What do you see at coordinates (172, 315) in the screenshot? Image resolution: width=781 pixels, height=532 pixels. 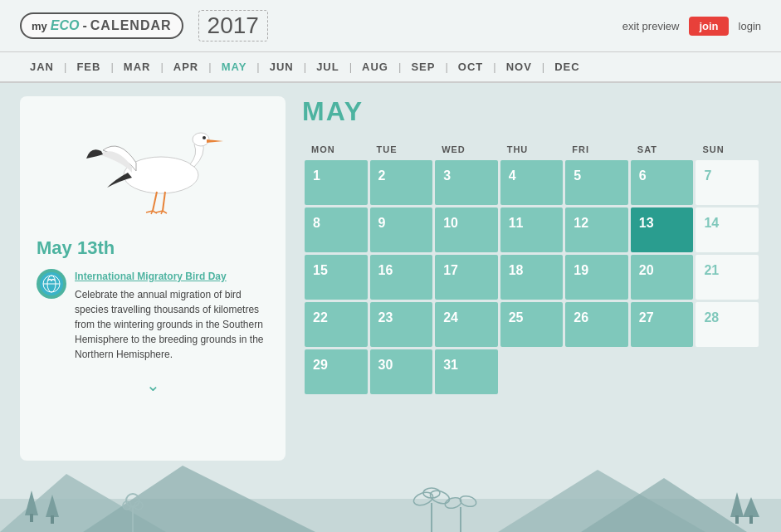 I see `event-text: International Migratory Bird Day Celebra…` at bounding box center [172, 315].